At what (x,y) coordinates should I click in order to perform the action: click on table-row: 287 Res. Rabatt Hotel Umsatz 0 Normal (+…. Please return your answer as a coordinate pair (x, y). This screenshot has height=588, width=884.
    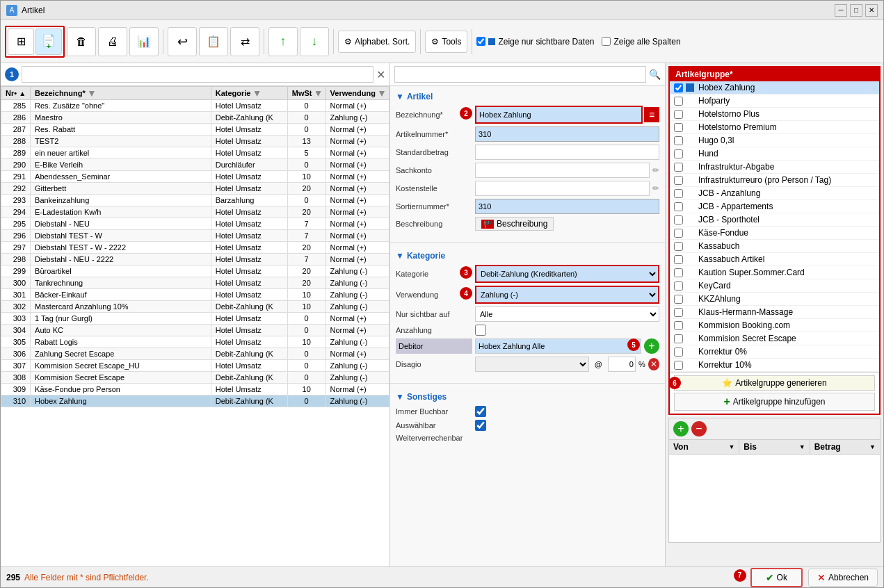
    Looking at the image, I should click on (195, 129).